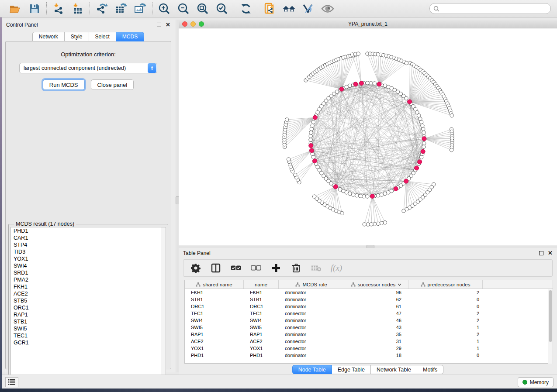 The width and height of the screenshot is (557, 392). I want to click on tab-node-table: Node Table, so click(312, 369).